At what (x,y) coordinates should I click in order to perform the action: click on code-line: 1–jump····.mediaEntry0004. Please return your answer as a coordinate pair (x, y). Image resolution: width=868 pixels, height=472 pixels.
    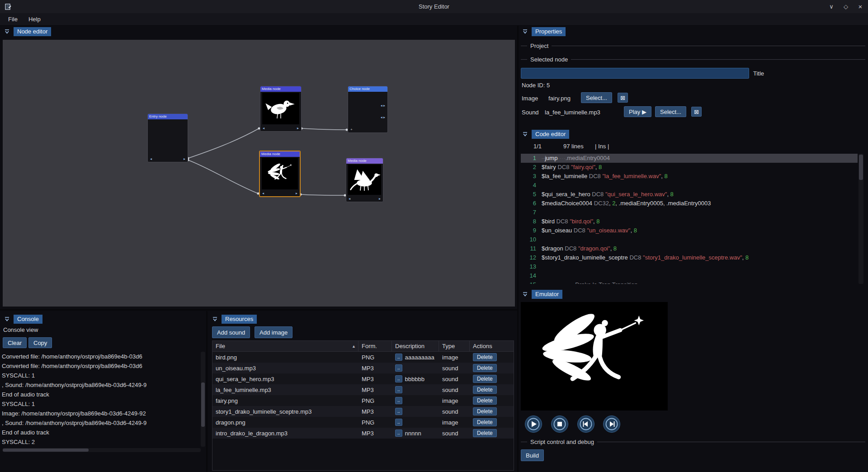
    Looking at the image, I should click on (689, 158).